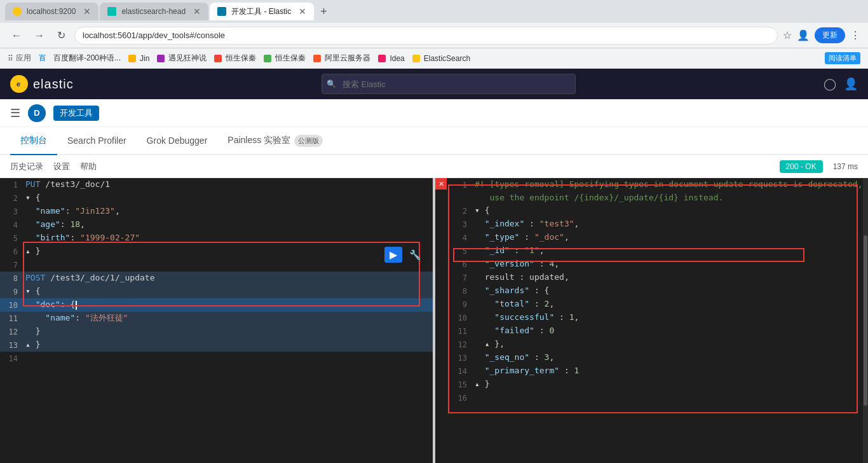  Describe the element at coordinates (62, 167) in the screenshot. I see `settings-button: 设置` at that location.